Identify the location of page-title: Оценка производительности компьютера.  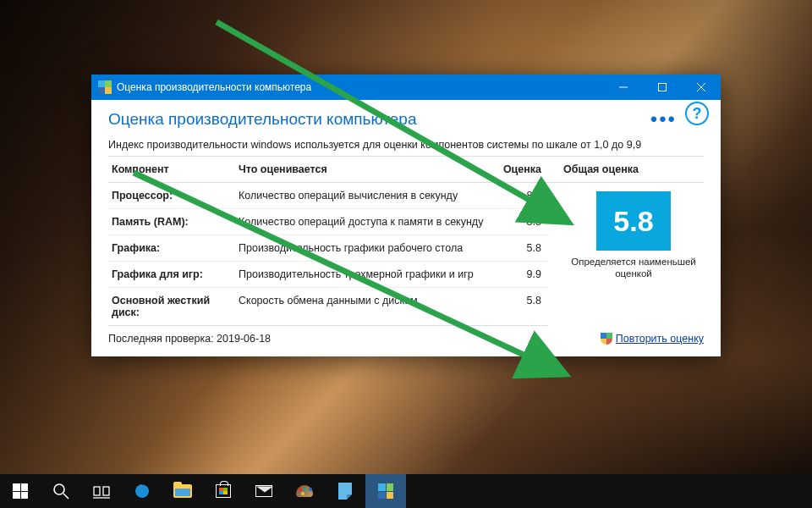
(379, 119).